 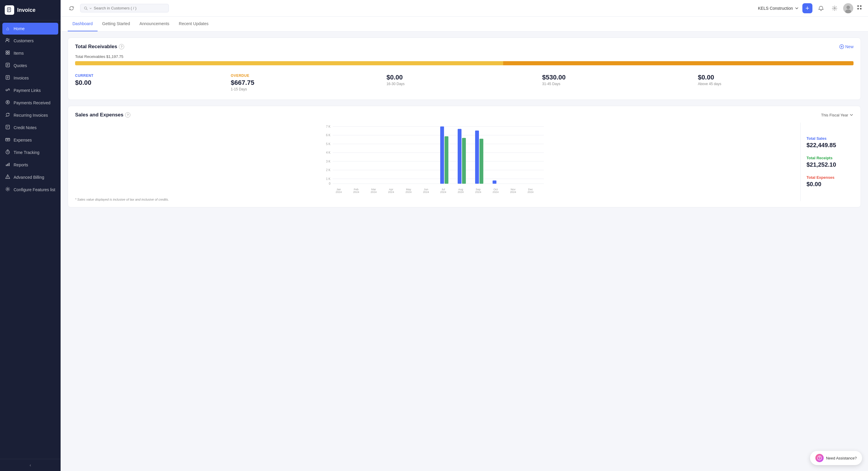 I want to click on fiscal-year-dropdown: This Fiscal Year, so click(x=837, y=115).